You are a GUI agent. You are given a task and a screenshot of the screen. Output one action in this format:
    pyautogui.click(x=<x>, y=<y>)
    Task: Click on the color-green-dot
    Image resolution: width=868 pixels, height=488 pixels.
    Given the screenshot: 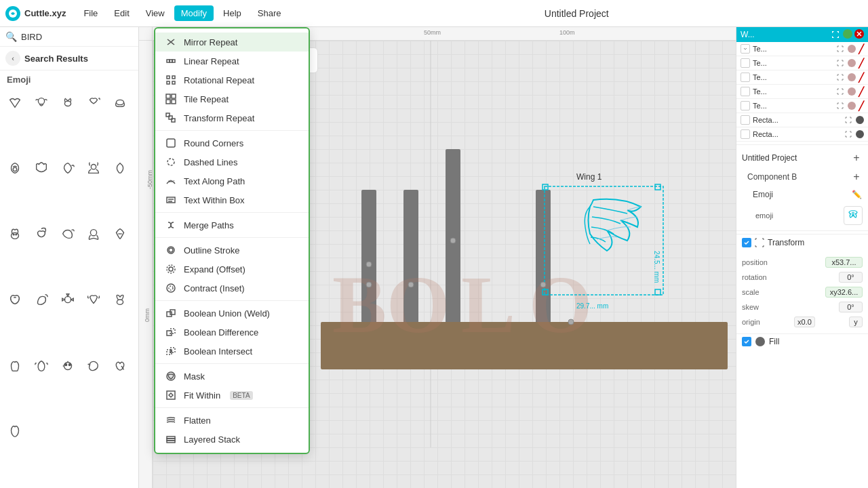 What is the action you would take?
    pyautogui.click(x=848, y=34)
    